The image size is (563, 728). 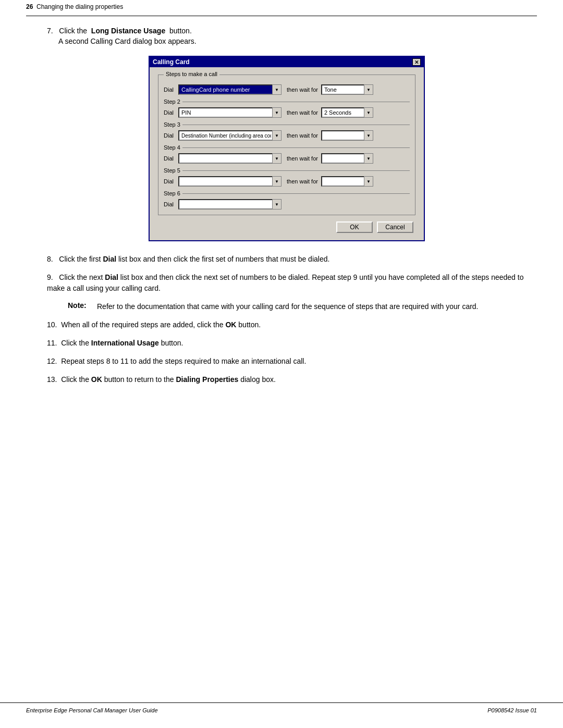 What do you see at coordinates (168, 379) in the screenshot?
I see `step-13-text: Click the OK button to return to the Dia…` at bounding box center [168, 379].